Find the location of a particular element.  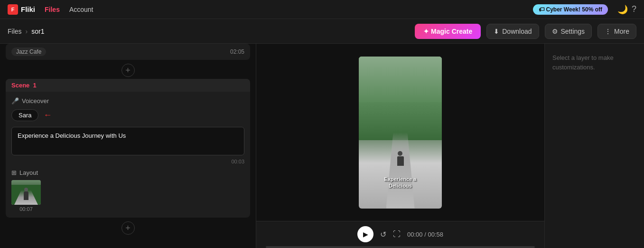

download-button: ⬇ Download is located at coordinates (513, 31).